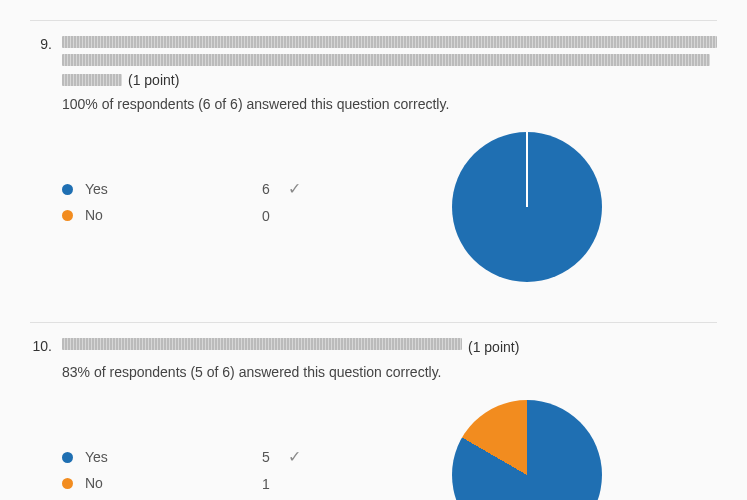 The height and width of the screenshot is (500, 747). I want to click on question-header: 9. (1 point), so click(374, 62).